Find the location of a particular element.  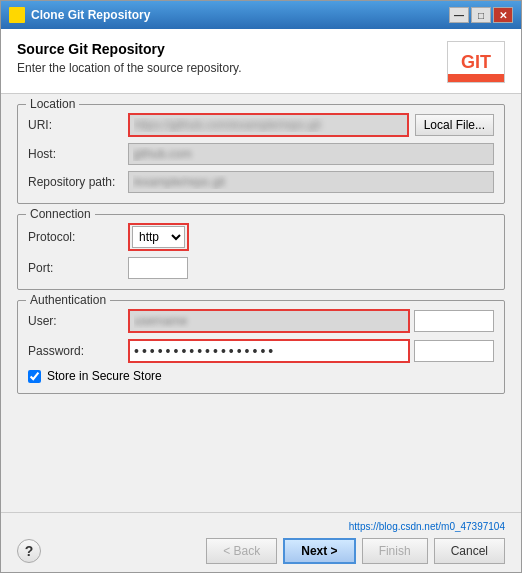

dialog-subtitle: Enter the location of the source reposit… is located at coordinates (130, 68).